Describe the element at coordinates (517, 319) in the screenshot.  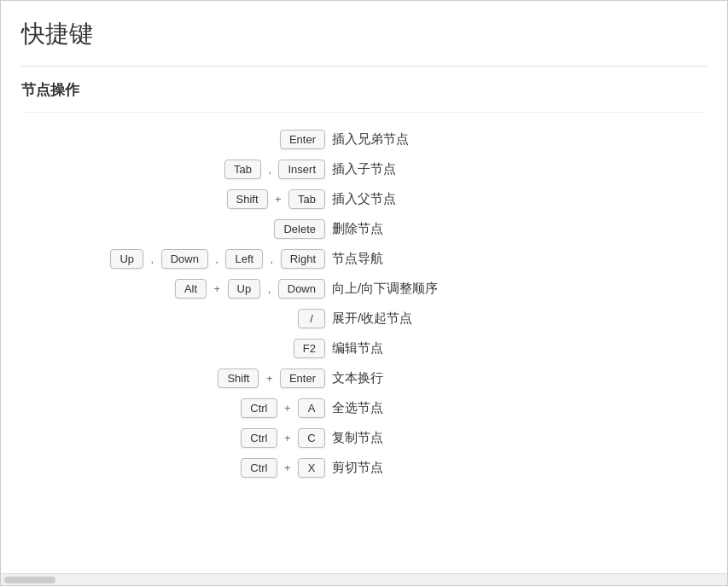
I see `desc-cell: 展开/收起节点` at that location.